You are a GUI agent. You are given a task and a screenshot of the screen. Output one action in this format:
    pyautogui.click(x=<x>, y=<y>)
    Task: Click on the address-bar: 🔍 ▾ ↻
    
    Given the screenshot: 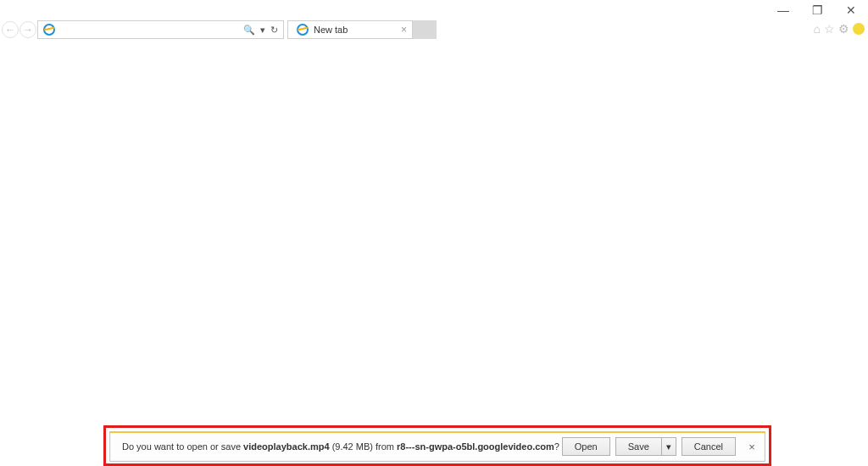 What is the action you would take?
    pyautogui.click(x=161, y=30)
    